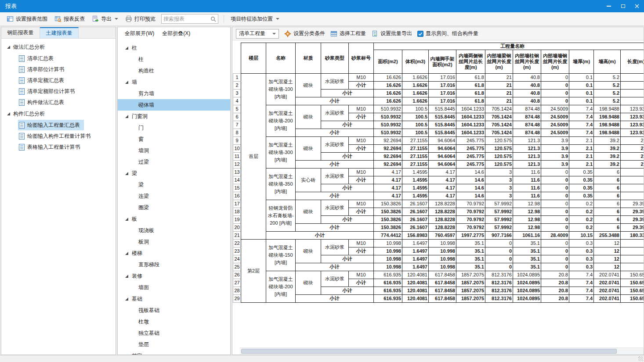 The height and width of the screenshot is (362, 644). Describe the element at coordinates (555, 204) in the screenshot. I see `table-cell: 0` at that location.